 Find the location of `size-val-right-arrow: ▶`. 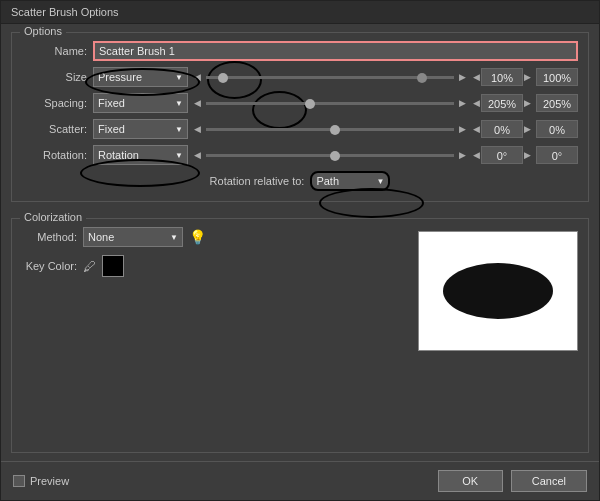

size-val-right-arrow: ▶ is located at coordinates (528, 77).